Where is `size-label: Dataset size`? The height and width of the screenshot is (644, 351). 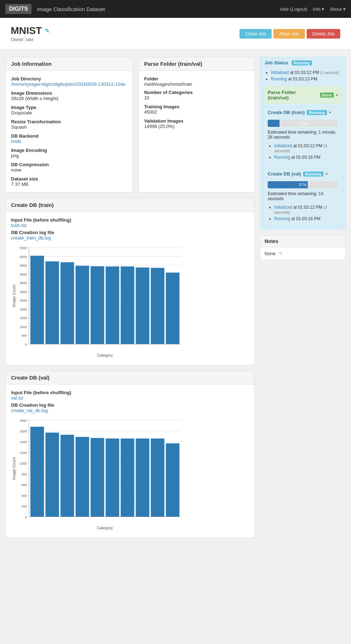 size-label: Dataset size is located at coordinates (69, 179).